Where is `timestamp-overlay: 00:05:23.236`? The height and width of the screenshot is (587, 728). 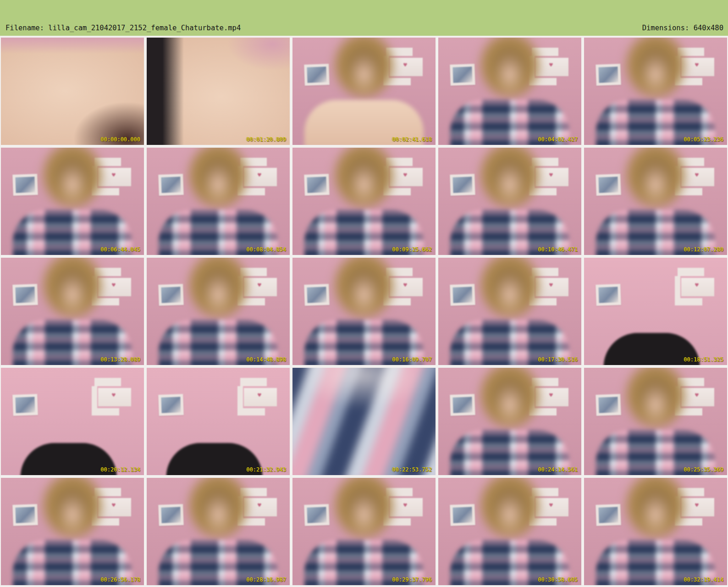 timestamp-overlay: 00:05:23.236 is located at coordinates (703, 139).